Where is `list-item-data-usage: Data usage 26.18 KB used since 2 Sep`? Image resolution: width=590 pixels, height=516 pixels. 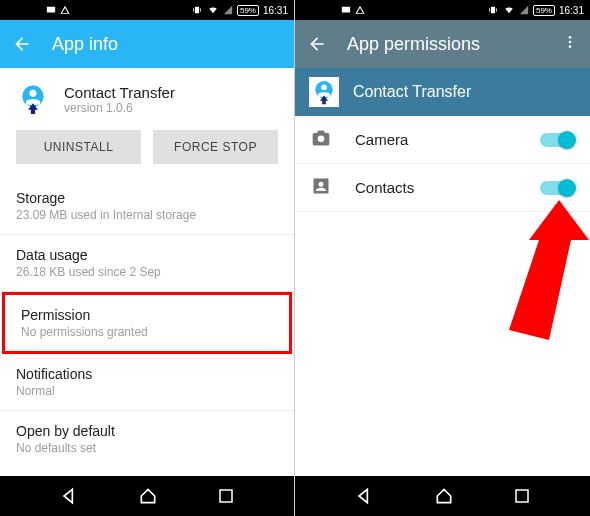 list-item-data-usage: Data usage 26.18 KB used since 2 Sep is located at coordinates (147, 264).